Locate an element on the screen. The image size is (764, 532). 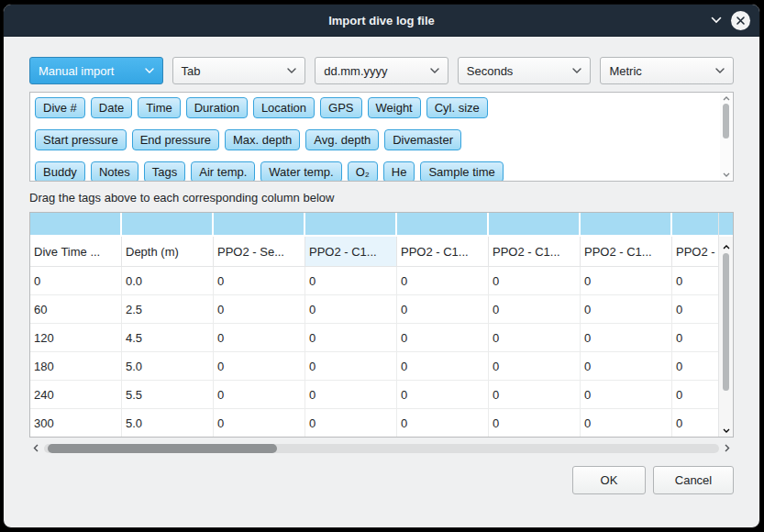
drag-tag: Max. depth is located at coordinates (262, 139).